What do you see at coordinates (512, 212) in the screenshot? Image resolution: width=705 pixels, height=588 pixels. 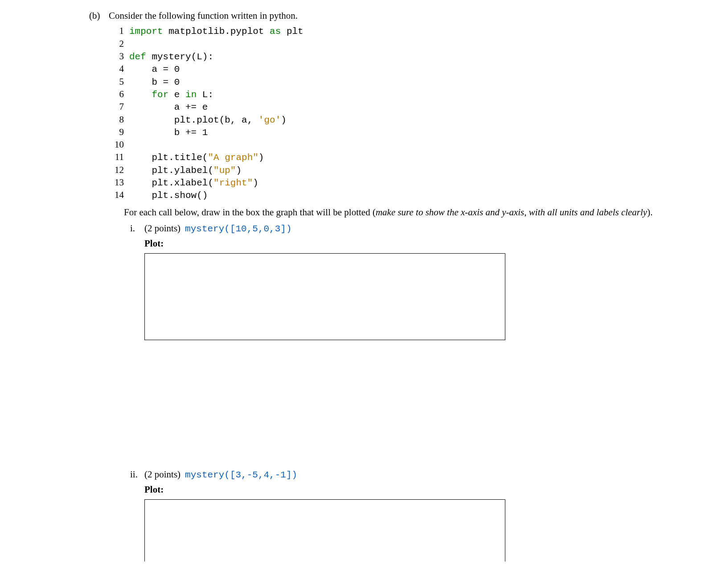 I see `instructions-italic: make sure to show the x-axis and y-axis,…` at bounding box center [512, 212].